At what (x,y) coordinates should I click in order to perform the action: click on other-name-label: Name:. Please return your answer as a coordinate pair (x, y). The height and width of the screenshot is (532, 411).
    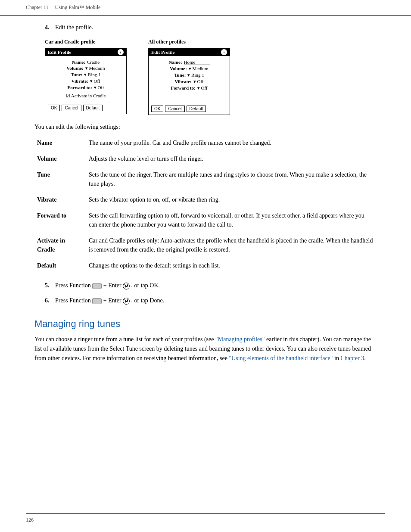
    Looking at the image, I should click on (175, 62).